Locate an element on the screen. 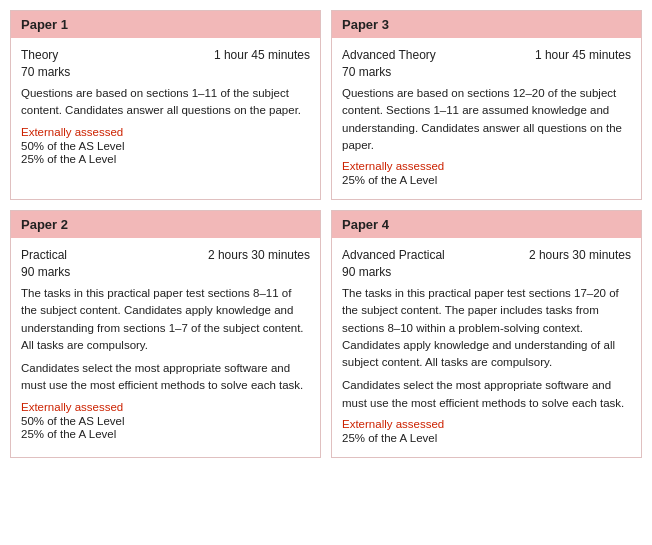  paper2-level-1: 25% of the A Level is located at coordinates (166, 434).